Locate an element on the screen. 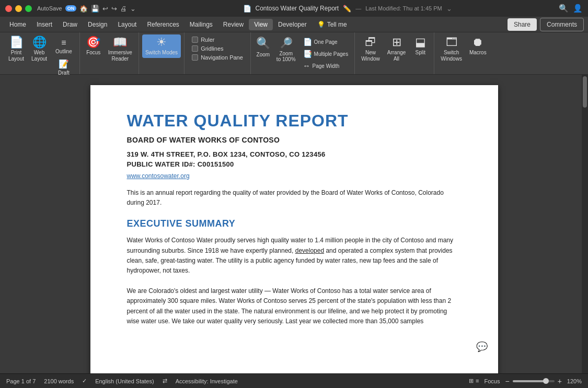  comments-button: Comments is located at coordinates (562, 25).